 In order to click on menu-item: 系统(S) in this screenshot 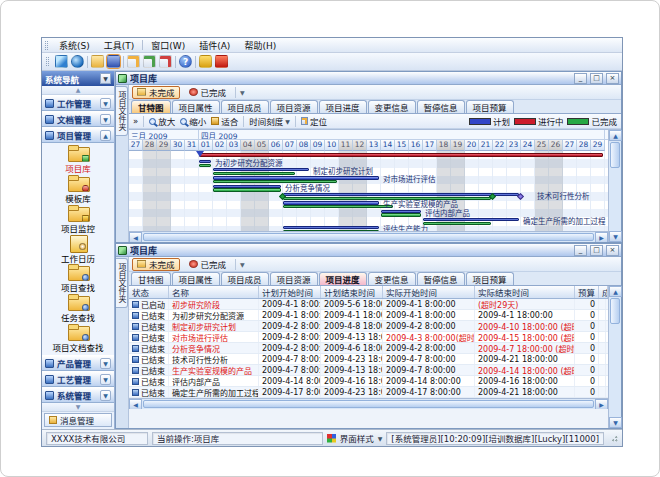, I will do `click(74, 46)`.